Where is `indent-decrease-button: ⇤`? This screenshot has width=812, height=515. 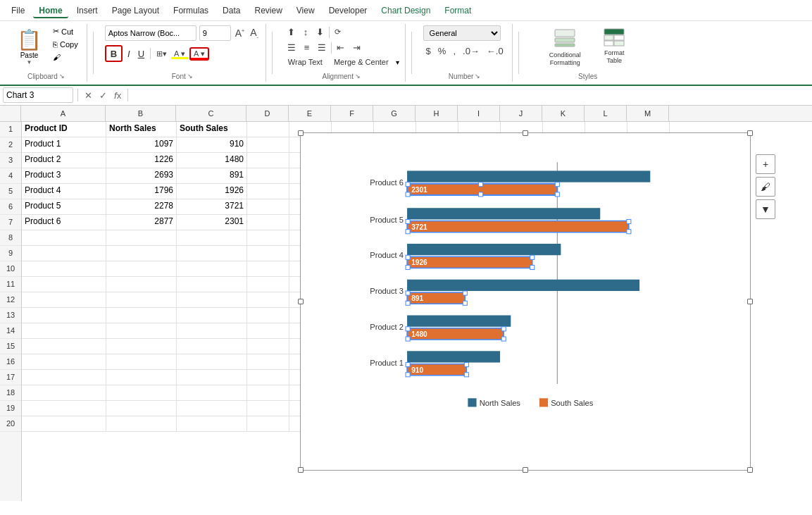 indent-decrease-button: ⇤ is located at coordinates (341, 48).